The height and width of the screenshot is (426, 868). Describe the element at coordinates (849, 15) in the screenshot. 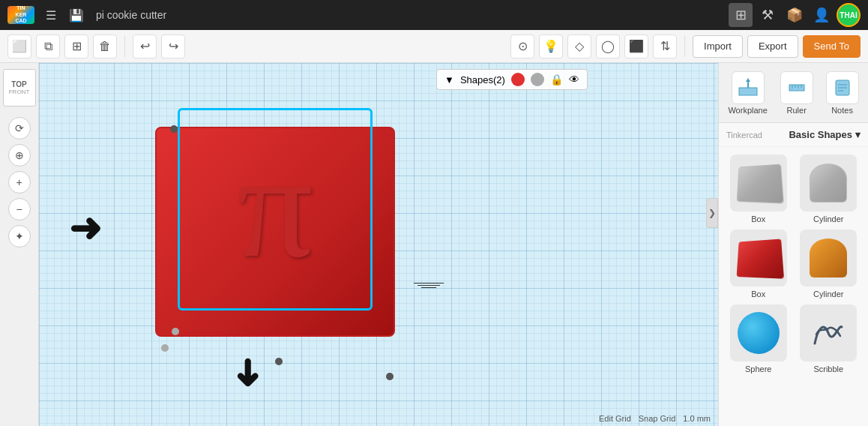

I see `avatar: THAI` at that location.